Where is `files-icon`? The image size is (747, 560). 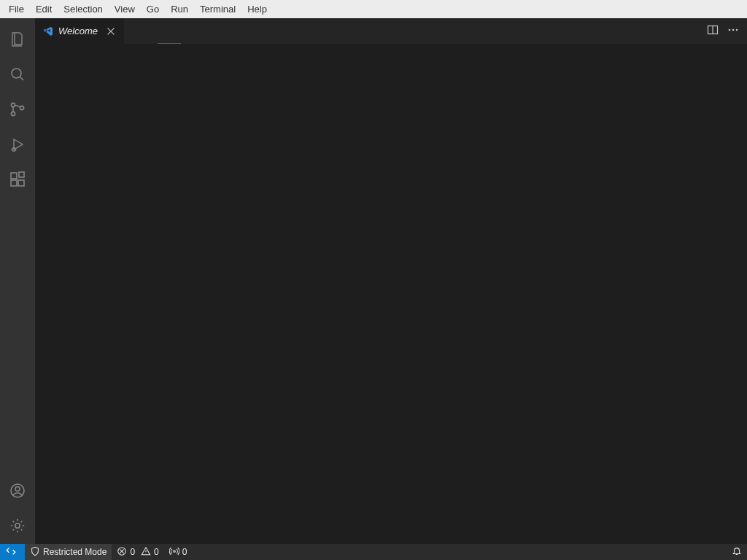 files-icon is located at coordinates (18, 41).